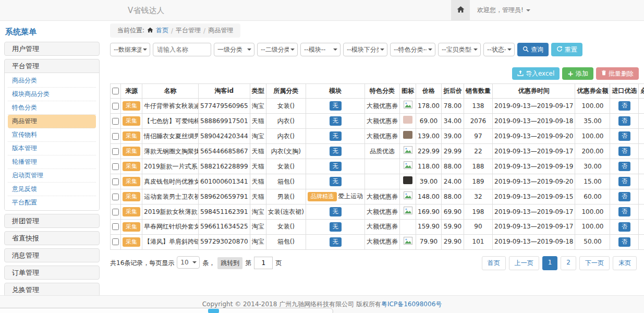  What do you see at coordinates (52, 189) in the screenshot?
I see `sidebar-item: 意见反馈` at bounding box center [52, 189].